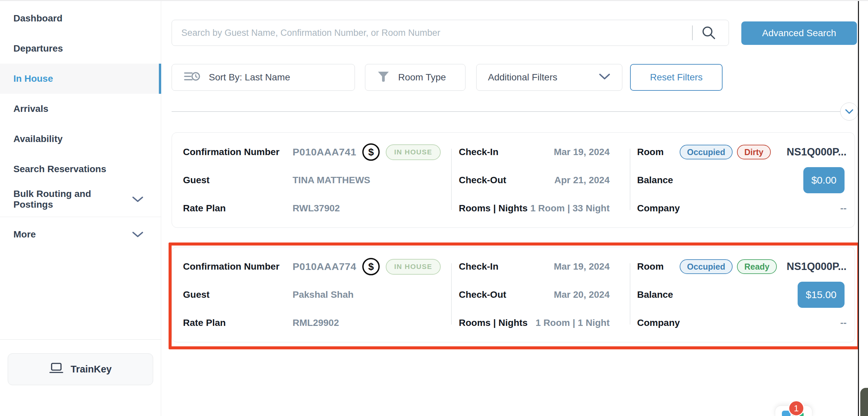 The image size is (868, 416). What do you see at coordinates (323, 295) in the screenshot?
I see `guest-name: Pakshal Shah` at bounding box center [323, 295].